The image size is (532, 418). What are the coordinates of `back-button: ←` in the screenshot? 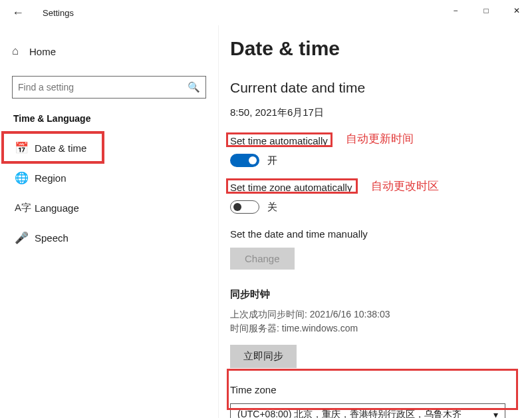 It's located at (20, 13).